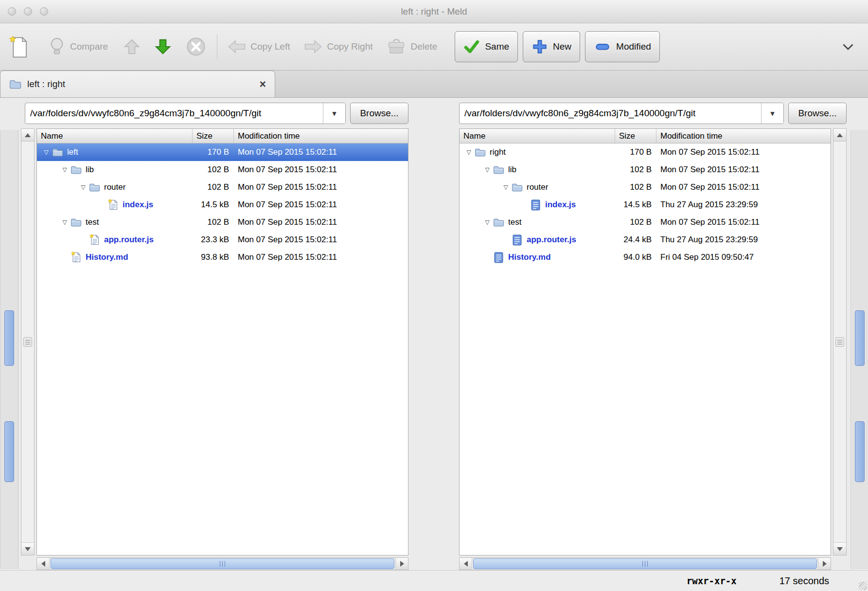 Image resolution: width=868 pixels, height=591 pixels. What do you see at coordinates (645, 257) in the screenshot?
I see `table-row: History.md 94.0 kB Fri 04 Sep 2015 09:50…` at bounding box center [645, 257].